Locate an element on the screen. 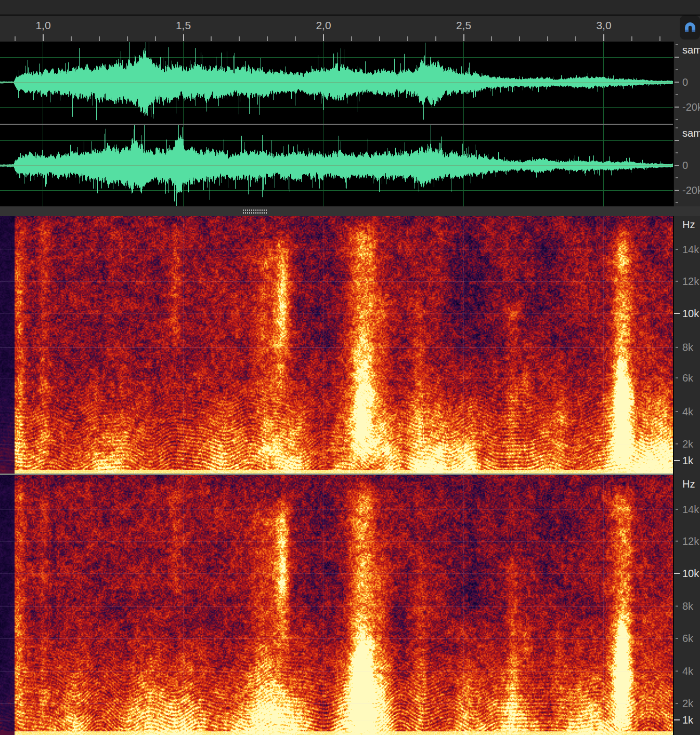 Image resolution: width=700 pixels, height=735 pixels. waveform-channel-left is located at coordinates (337, 83).